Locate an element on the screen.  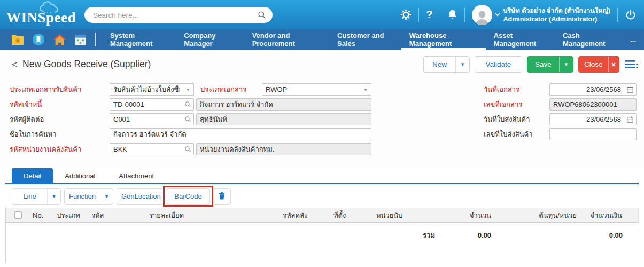
header-right-cluster: ? บริษัท ตัวอย่าง จำกัด (สำนักงานใหญ่) A… is located at coordinates (522, 15).